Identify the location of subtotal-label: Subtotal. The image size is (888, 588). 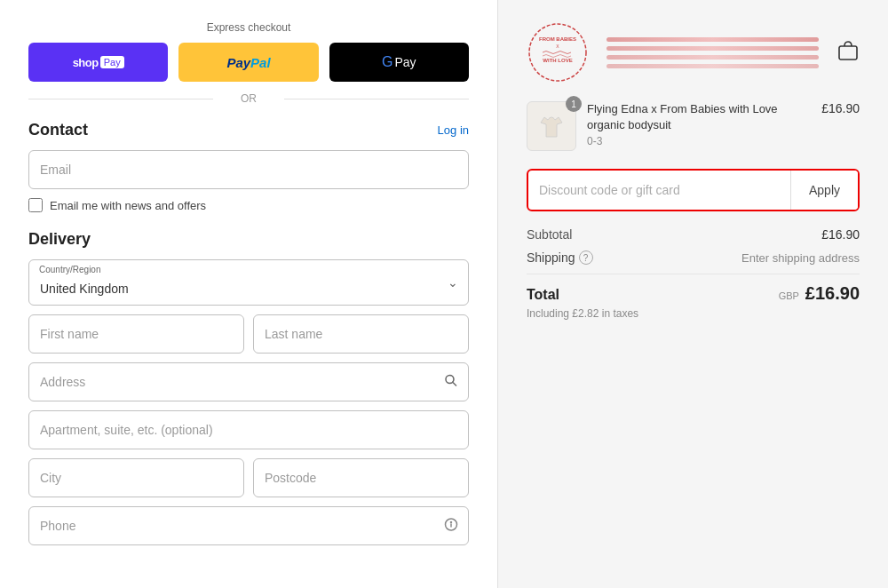
(549, 234).